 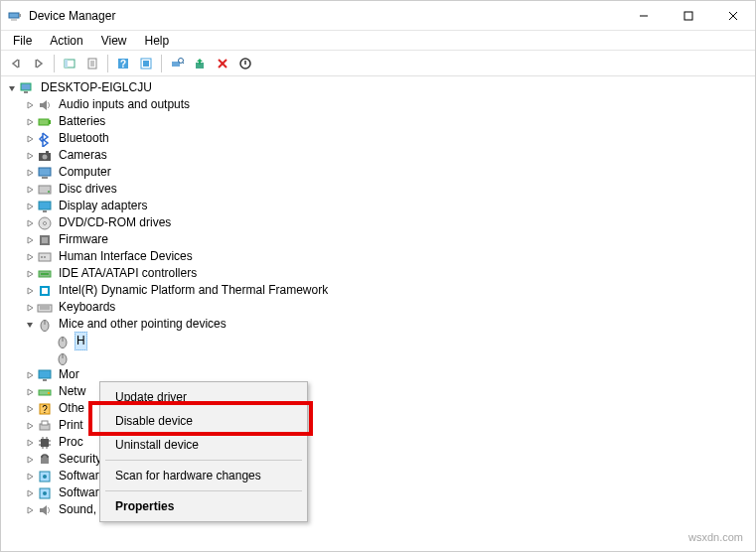 I want to click on tree-category-label: Netw, so click(x=72, y=391).